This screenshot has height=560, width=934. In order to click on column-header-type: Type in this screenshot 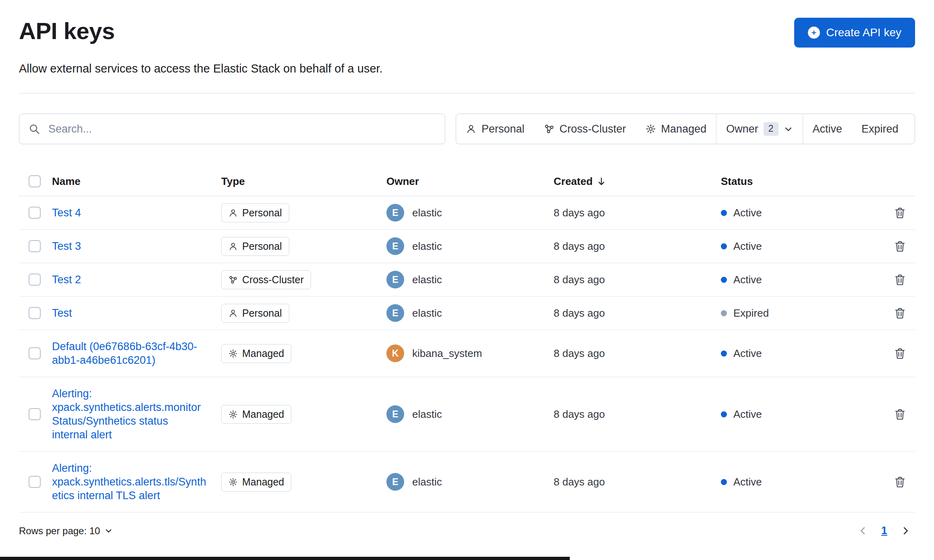, I will do `click(304, 181)`.